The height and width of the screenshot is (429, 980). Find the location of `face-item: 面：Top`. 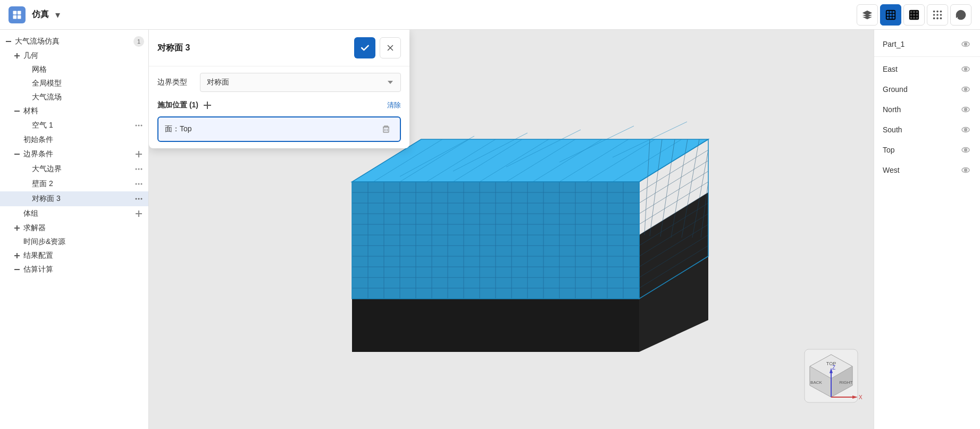

face-item: 面：Top is located at coordinates (279, 129).